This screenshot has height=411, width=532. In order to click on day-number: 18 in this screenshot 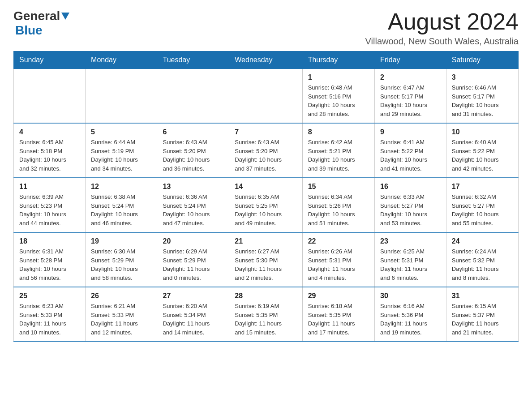, I will do `click(49, 241)`.